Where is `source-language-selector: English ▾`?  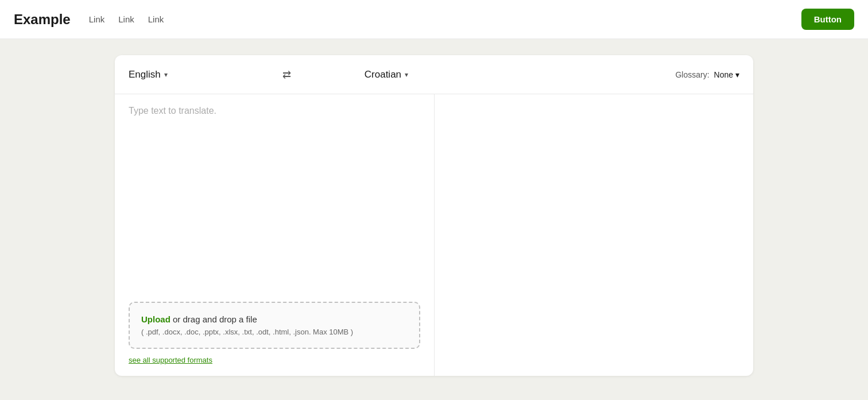
source-language-selector: English ▾ is located at coordinates (169, 75).